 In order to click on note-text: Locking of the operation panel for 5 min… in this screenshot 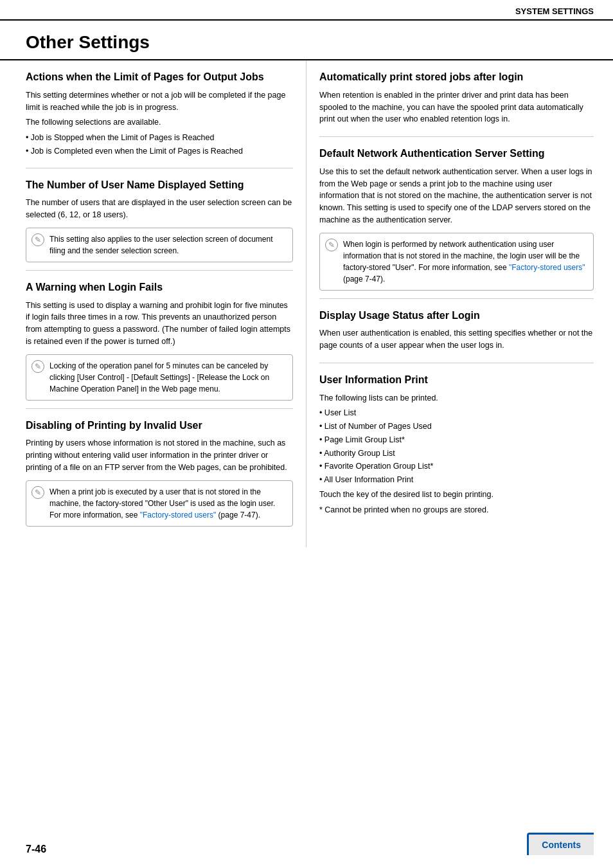, I will do `click(159, 377)`.